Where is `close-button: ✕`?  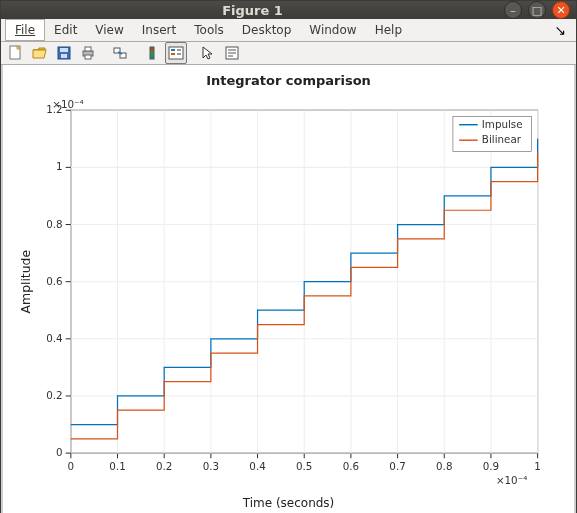
close-button: ✕ is located at coordinates (561, 10).